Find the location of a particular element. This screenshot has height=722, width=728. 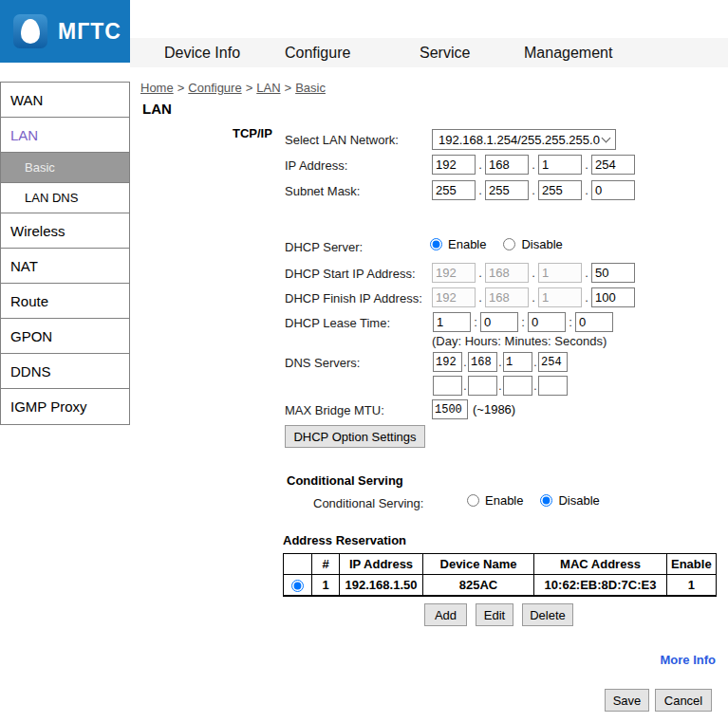

enable-column-header: Enable is located at coordinates (692, 565).